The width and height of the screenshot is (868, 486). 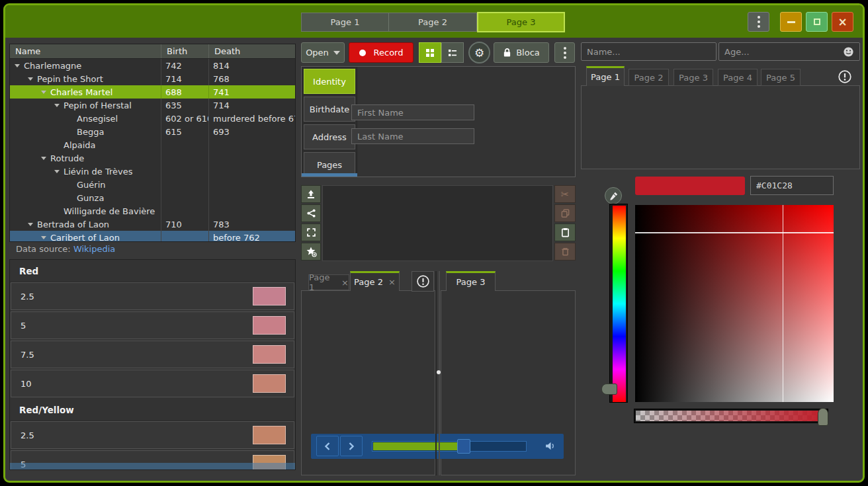 What do you see at coordinates (845, 77) in the screenshot?
I see `right-warning-button` at bounding box center [845, 77].